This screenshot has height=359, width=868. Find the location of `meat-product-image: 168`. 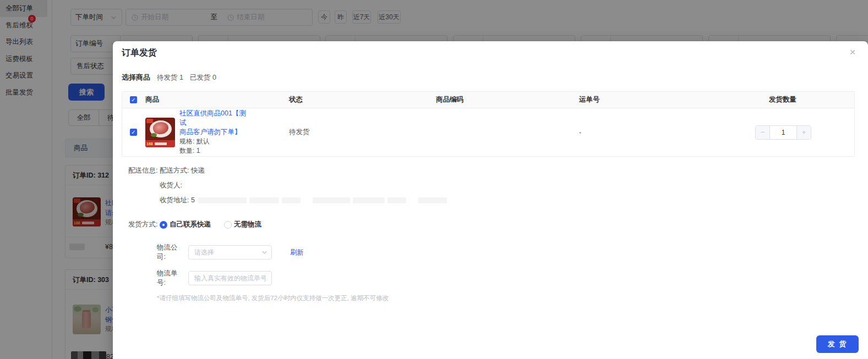

meat-product-image: 168 is located at coordinates (160, 132).